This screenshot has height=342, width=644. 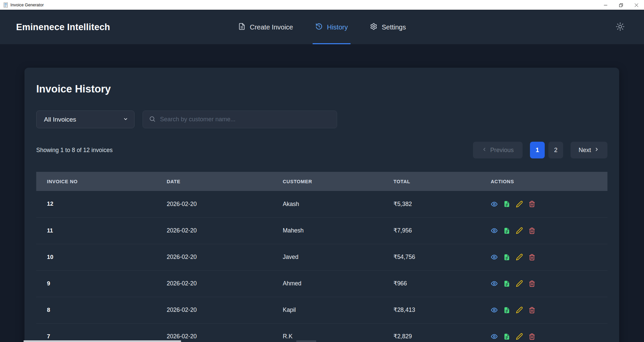 I want to click on scrollbar-thumb, so click(x=102, y=341).